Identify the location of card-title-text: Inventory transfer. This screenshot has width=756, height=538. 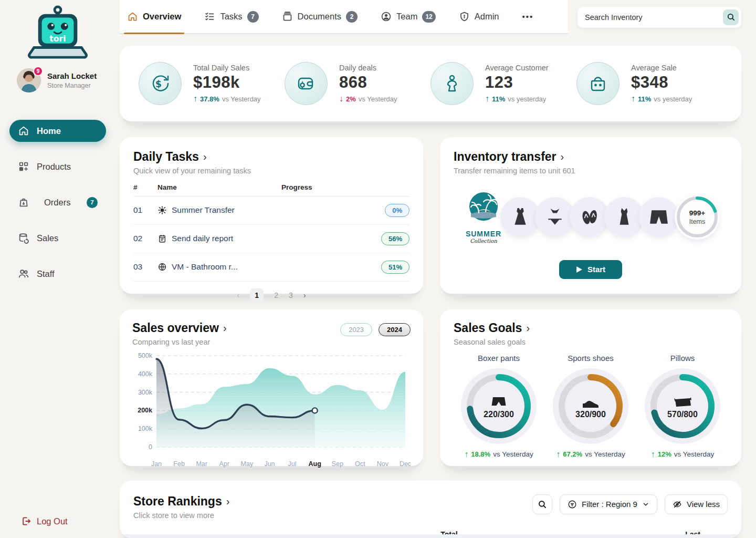
(505, 157).